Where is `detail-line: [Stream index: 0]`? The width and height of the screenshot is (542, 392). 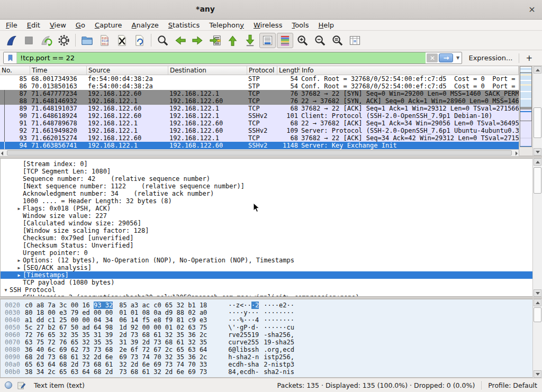 detail-line: [Stream index: 0] is located at coordinates (267, 164).